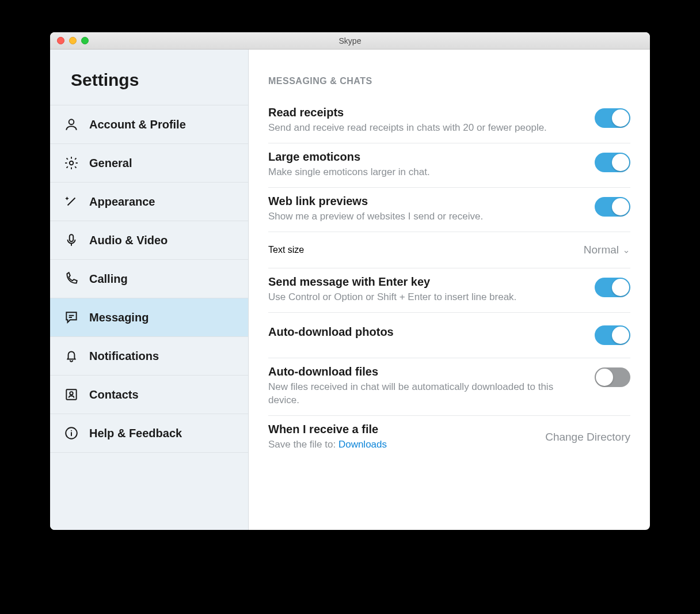  Describe the element at coordinates (149, 240) in the screenshot. I see `sidebar-item-audio-video: Audio & Video` at that location.